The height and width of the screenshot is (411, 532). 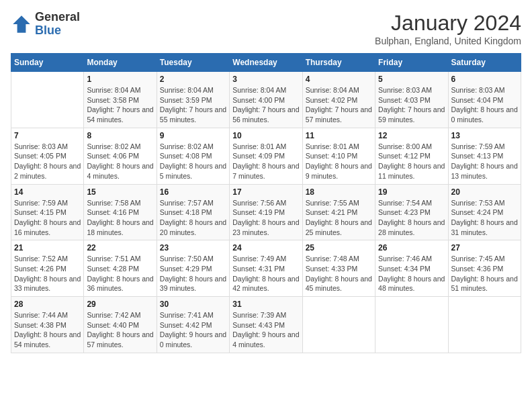 What do you see at coordinates (339, 218) in the screenshot?
I see `day-info: Sunrise: 7:55 AMSunset: 4:21 PMDaylight:…` at bounding box center [339, 218].